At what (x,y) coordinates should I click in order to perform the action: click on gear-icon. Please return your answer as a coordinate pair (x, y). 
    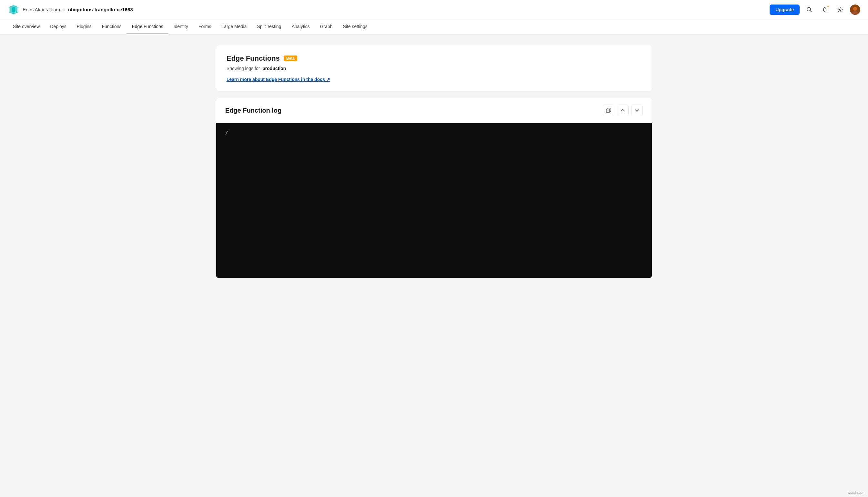
    Looking at the image, I should click on (840, 10).